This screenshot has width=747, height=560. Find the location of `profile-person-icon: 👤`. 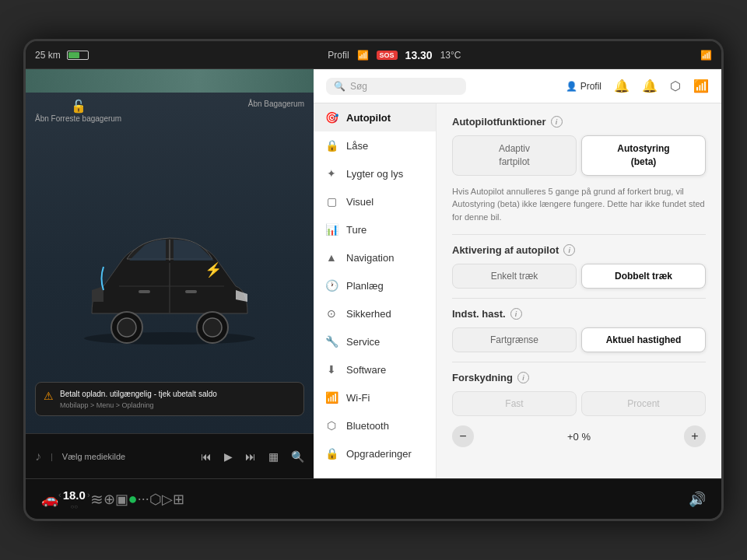

profile-person-icon: 👤 is located at coordinates (571, 86).